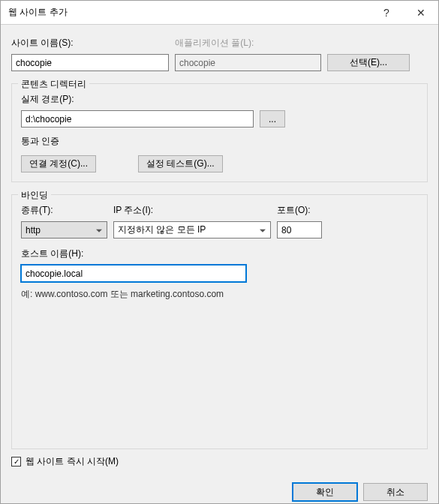 The height and width of the screenshot is (504, 439). What do you see at coordinates (59, 164) in the screenshot?
I see `connect-as-button: 연결 계정(C)...` at bounding box center [59, 164].